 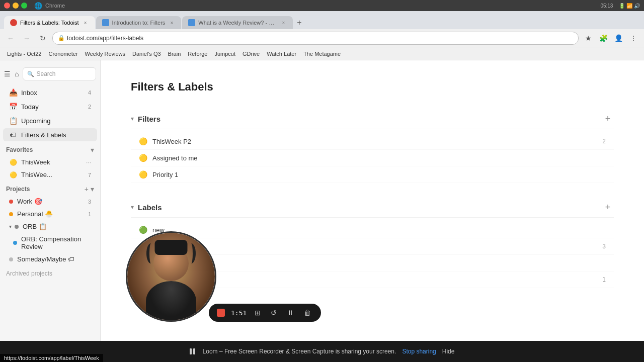 I want to click on delete-recording-button: 🗑, so click(x=307, y=313).